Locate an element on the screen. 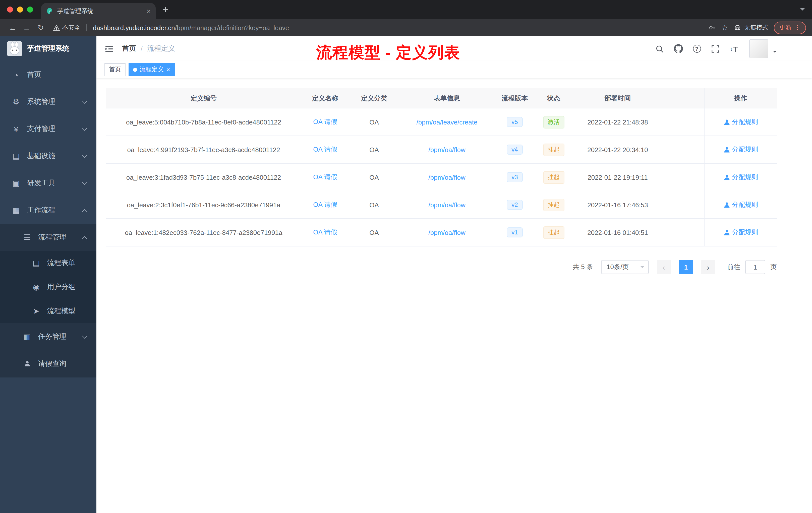 The height and width of the screenshot is (513, 812). user-icon is located at coordinates (27, 364).